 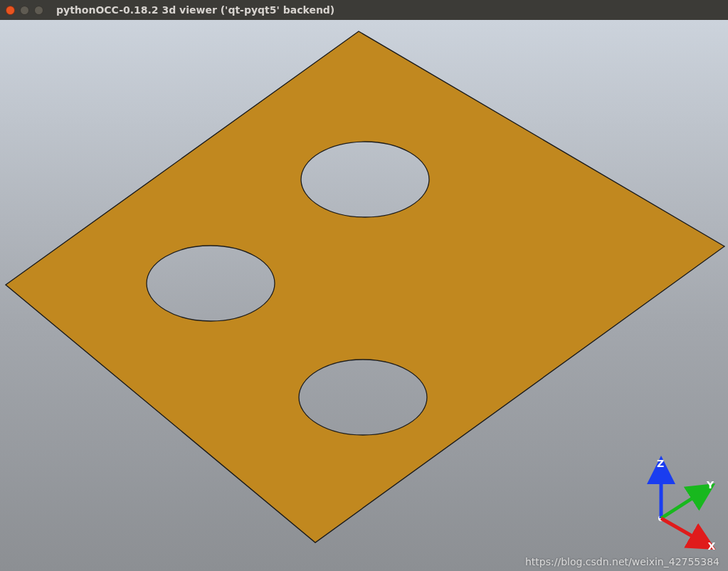 I want to click on window-title: pythonOCC-0.18.2 3d viewer ('qt-pyqt5' b…, so click(x=195, y=10).